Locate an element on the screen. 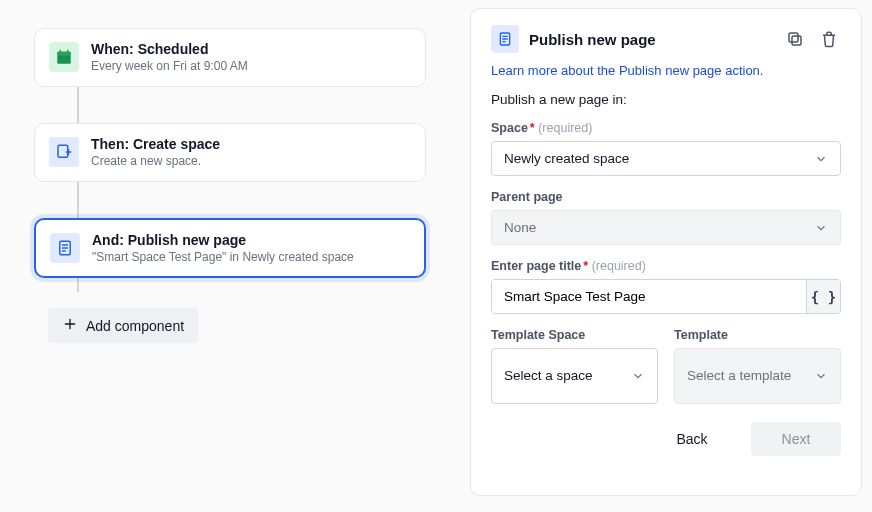  add-component-button: Add component is located at coordinates (123, 326).